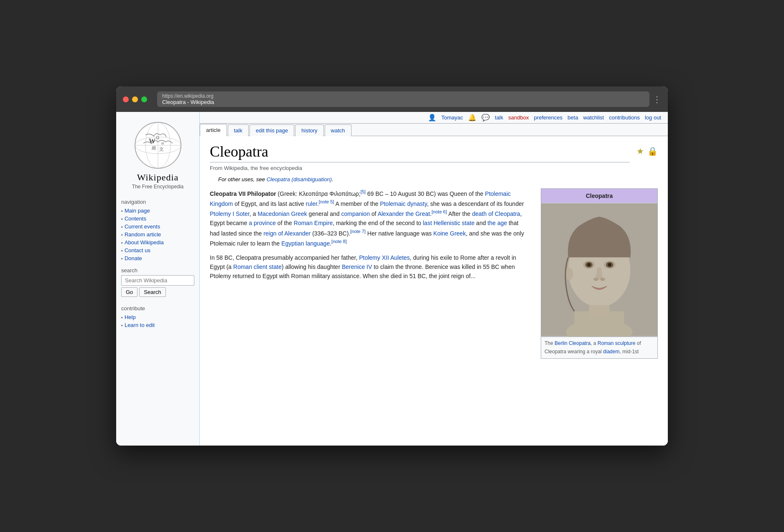 This screenshot has height=532, width=784. Describe the element at coordinates (420, 153) in the screenshot. I see `article-title: Cleopatra` at that location.